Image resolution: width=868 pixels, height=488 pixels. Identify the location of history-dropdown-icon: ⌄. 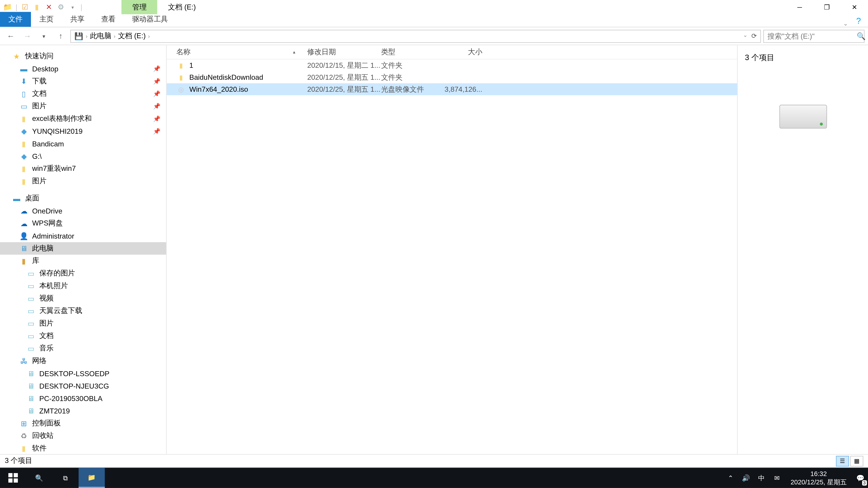
(745, 36).